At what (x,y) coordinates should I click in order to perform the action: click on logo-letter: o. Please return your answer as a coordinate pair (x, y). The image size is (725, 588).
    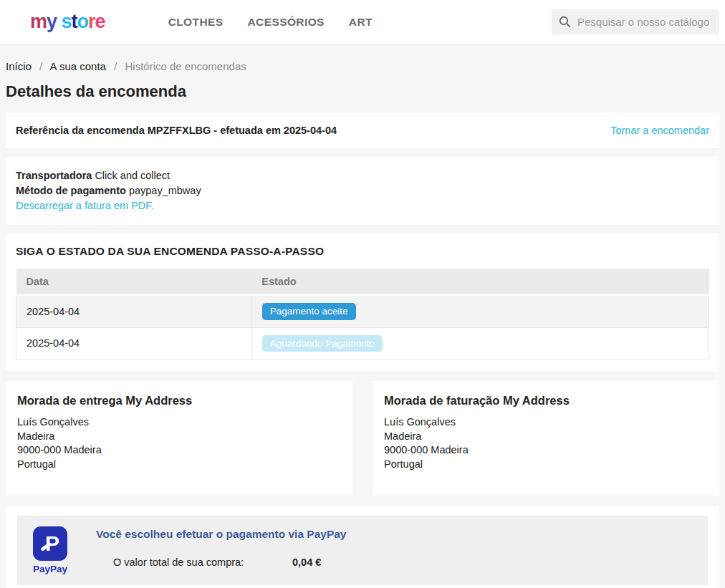
    Looking at the image, I should click on (83, 21).